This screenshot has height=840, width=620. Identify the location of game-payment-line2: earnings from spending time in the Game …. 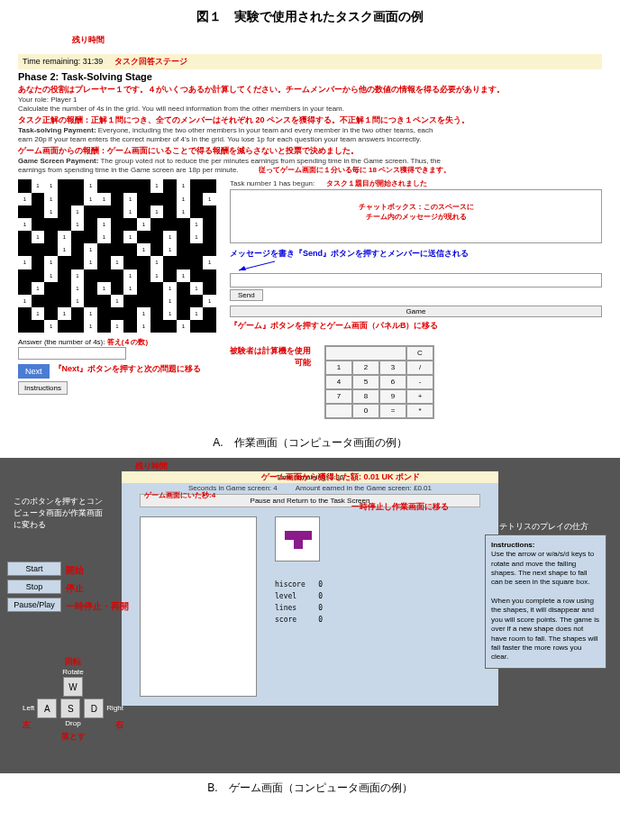
(310, 170).